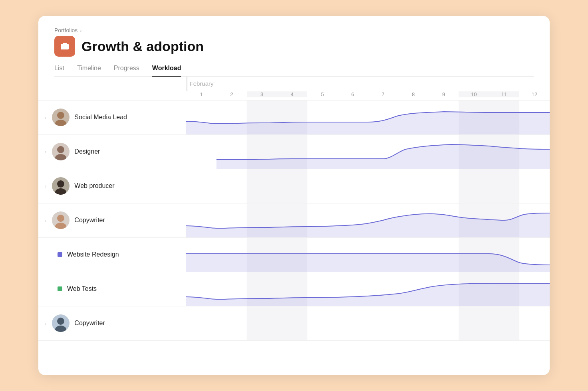  I want to click on tab-workload: Workload, so click(167, 71).